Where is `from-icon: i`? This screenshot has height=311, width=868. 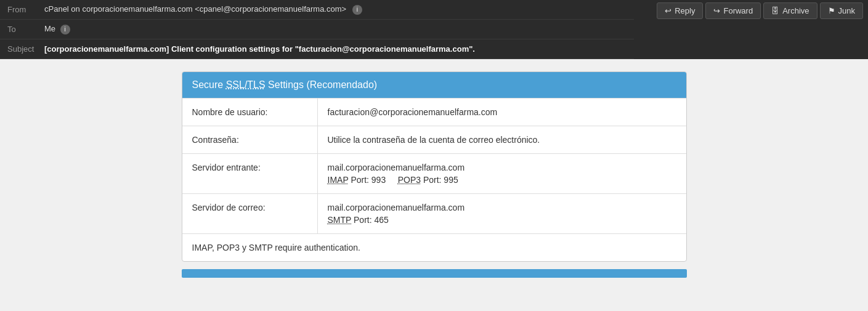 from-icon: i is located at coordinates (357, 10).